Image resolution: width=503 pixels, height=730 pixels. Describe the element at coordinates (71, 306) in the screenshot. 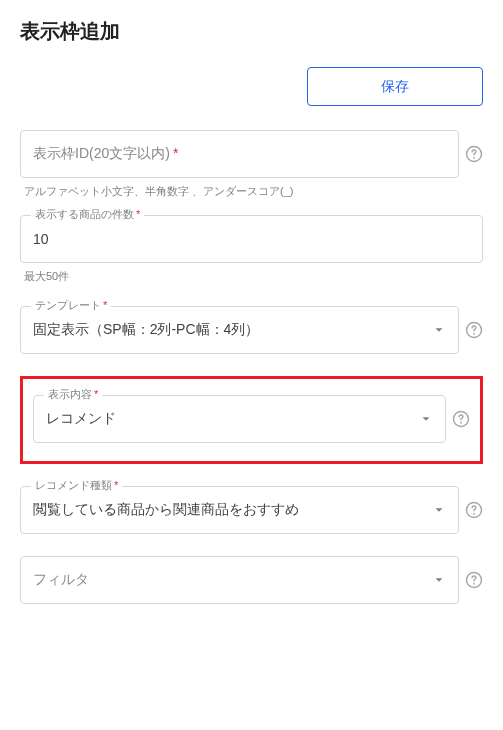

I see `template-label: テンプレート *` at that location.